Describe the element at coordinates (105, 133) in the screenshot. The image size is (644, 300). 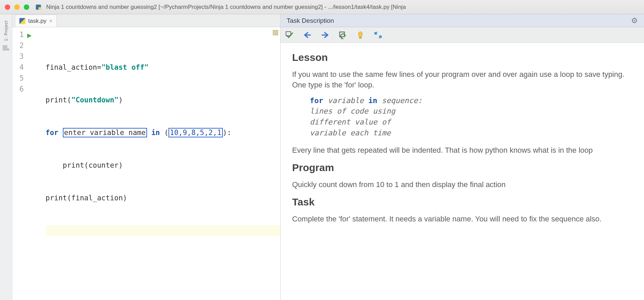
I see `placeholder-variable-name: enter variable name` at that location.